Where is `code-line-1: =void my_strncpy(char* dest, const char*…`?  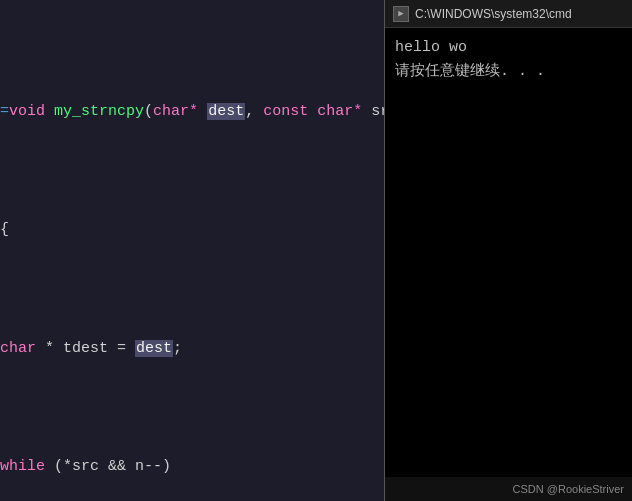 code-line-1: =void my_strncpy(char* dest, const char*… is located at coordinates (192, 112).